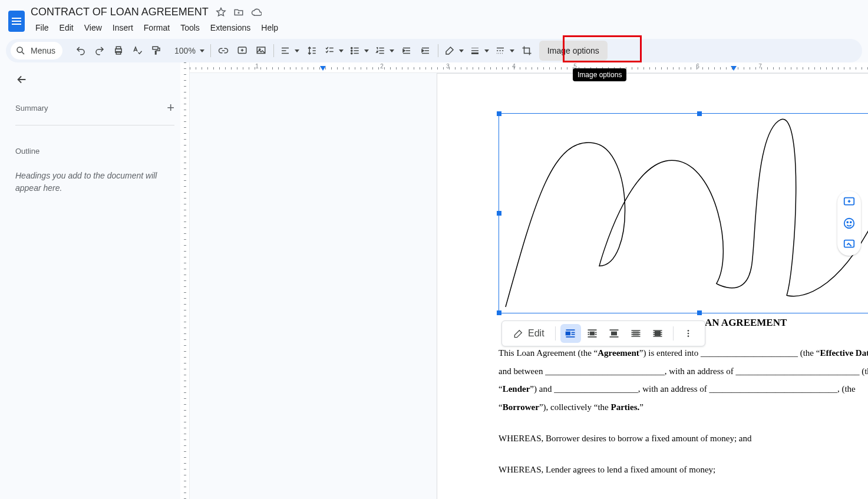 This screenshot has height=499, width=868. I want to click on cloud-status-icon, so click(256, 12).